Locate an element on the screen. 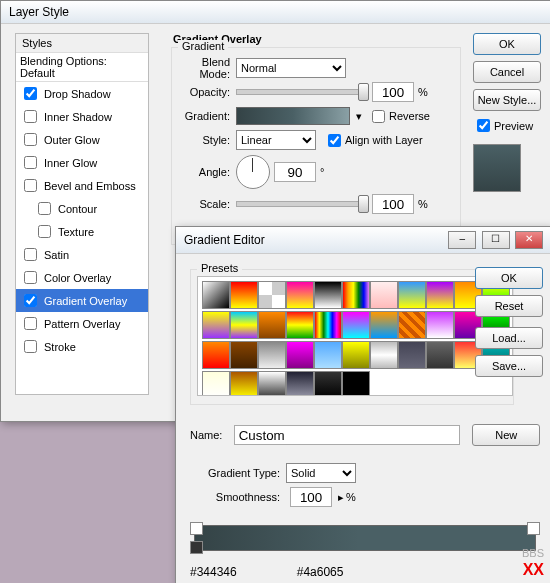  gradient-bar is located at coordinates (365, 538).